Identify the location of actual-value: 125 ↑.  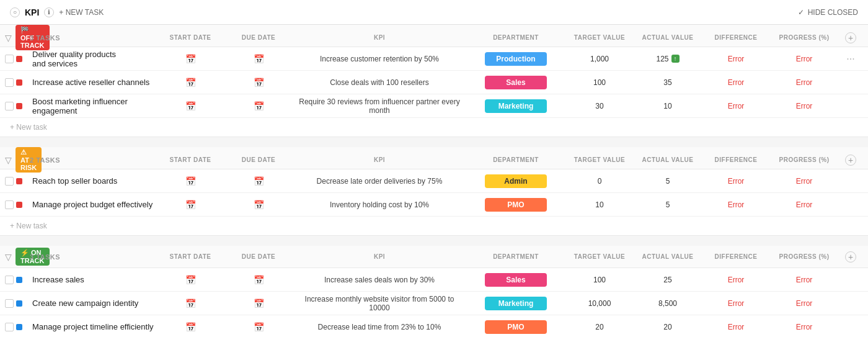
(668, 59).